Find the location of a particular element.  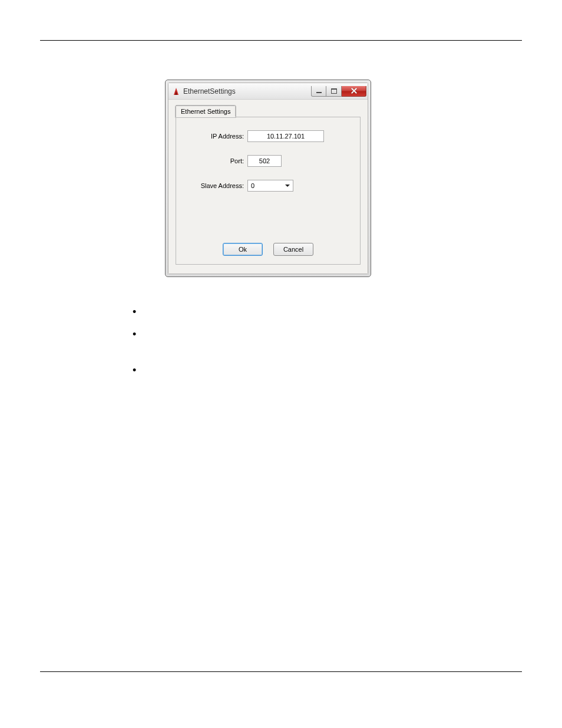

header-rule is located at coordinates (281, 40).